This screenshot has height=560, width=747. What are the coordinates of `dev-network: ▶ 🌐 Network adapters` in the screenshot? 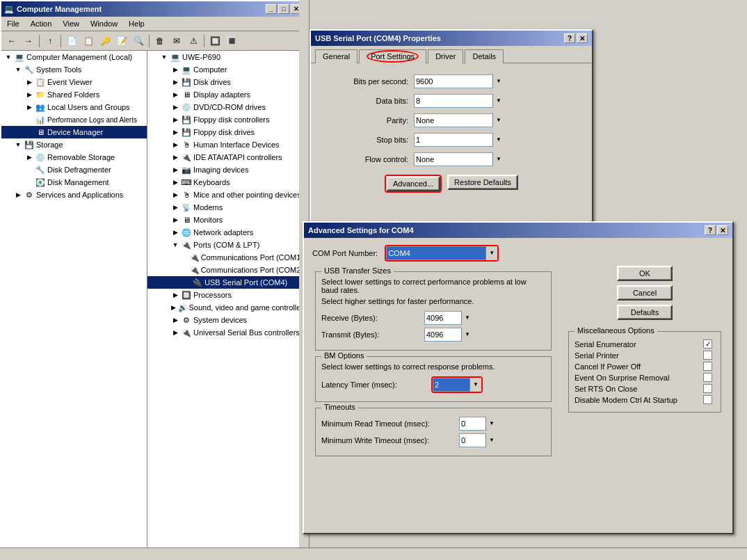 It's located at (226, 232).